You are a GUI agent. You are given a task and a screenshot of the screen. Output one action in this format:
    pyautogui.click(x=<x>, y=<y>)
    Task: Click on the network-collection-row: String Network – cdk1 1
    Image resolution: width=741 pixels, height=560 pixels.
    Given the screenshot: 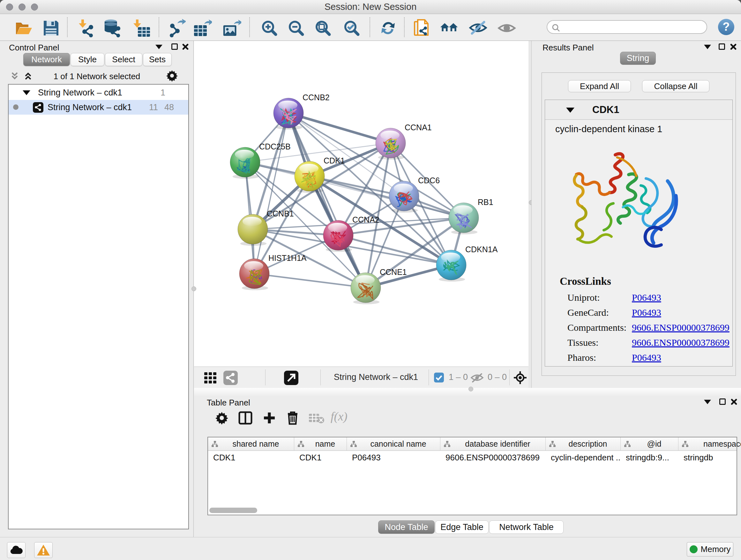 What is the action you would take?
    pyautogui.click(x=98, y=92)
    